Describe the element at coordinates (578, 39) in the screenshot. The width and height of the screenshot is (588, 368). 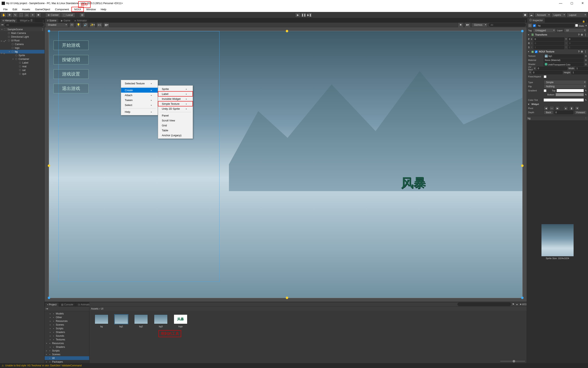
I see `pos-y` at that location.